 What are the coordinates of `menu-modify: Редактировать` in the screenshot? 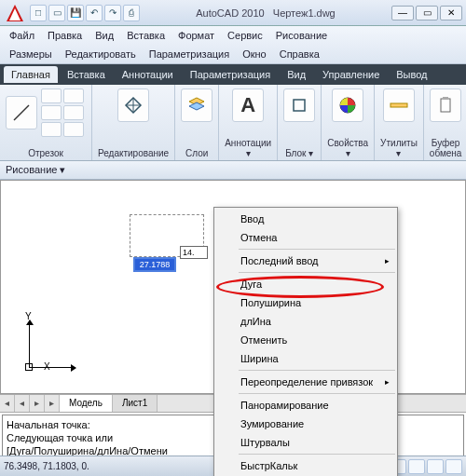 It's located at (101, 54).